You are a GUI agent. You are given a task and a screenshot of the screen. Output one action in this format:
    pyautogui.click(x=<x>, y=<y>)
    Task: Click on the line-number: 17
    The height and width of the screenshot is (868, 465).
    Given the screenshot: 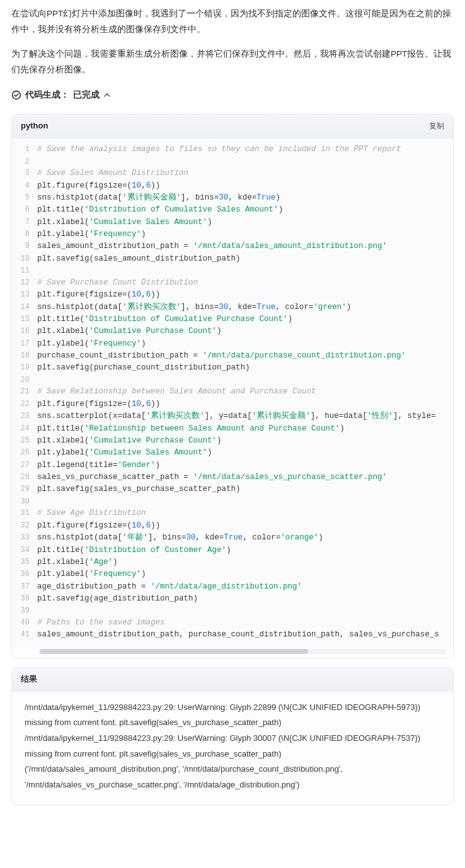 What is the action you would take?
    pyautogui.click(x=25, y=344)
    